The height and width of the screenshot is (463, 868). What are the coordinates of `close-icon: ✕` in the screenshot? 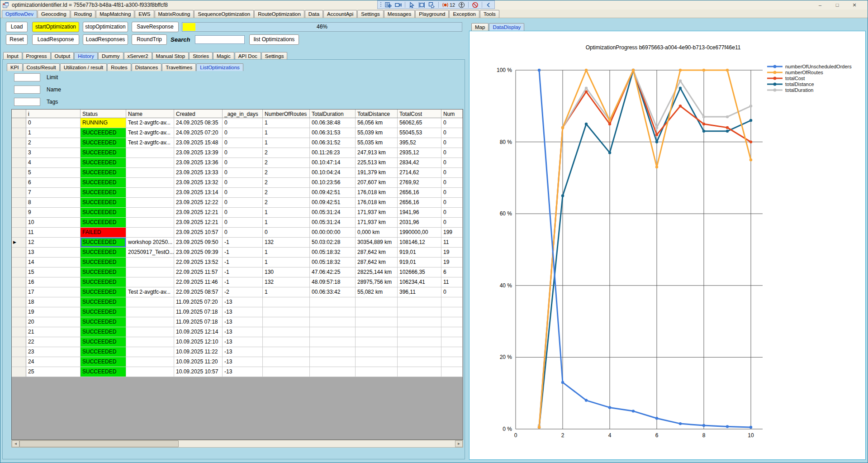 It's located at (854, 5).